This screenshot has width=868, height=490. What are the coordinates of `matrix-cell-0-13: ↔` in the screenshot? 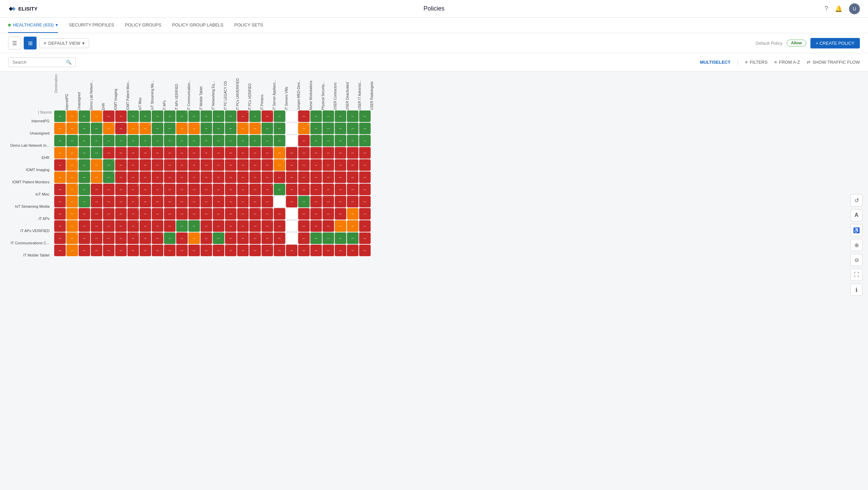 It's located at (219, 116).